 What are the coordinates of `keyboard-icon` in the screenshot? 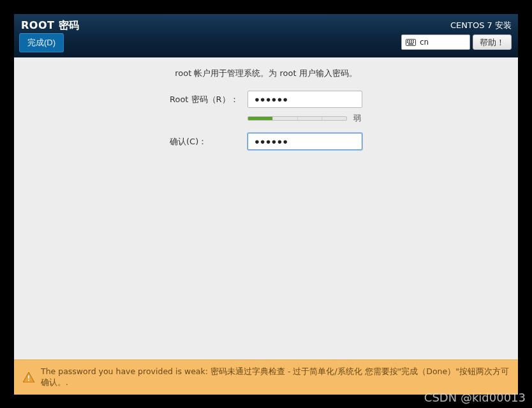 It's located at (411, 42).